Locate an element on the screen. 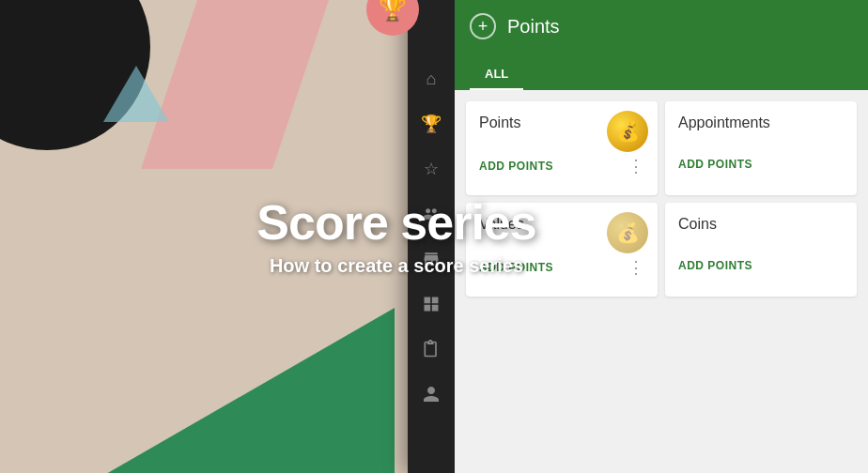 The image size is (868, 473). header-title: Points is located at coordinates (534, 26).